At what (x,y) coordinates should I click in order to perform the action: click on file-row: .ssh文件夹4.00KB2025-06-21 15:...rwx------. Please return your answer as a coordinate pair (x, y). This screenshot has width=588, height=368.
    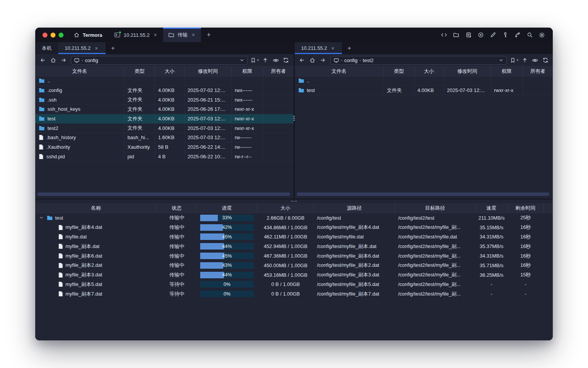
    Looking at the image, I should click on (165, 100).